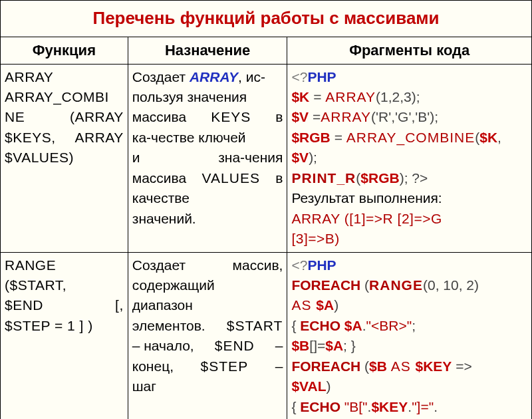 The height and width of the screenshot is (419, 532). I want to click on desc-line: массива KEYS в, so click(207, 117).